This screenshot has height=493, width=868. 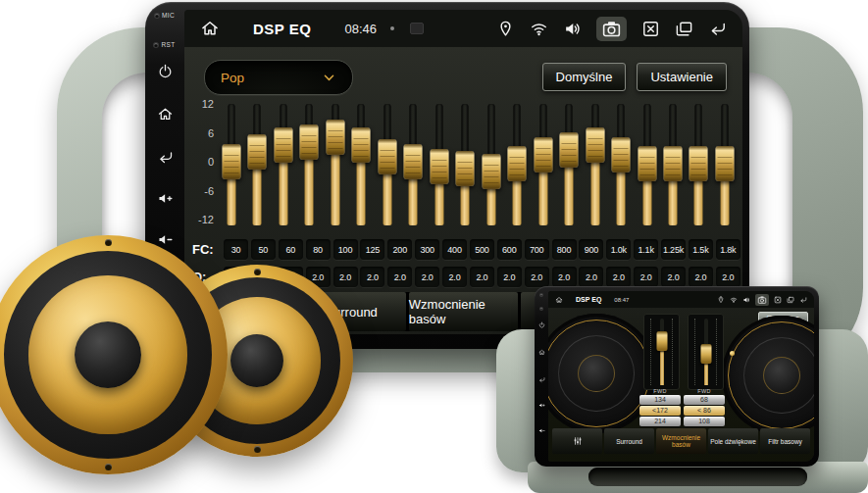 What do you see at coordinates (660, 400) in the screenshot?
I see `value-option: 134` at bounding box center [660, 400].